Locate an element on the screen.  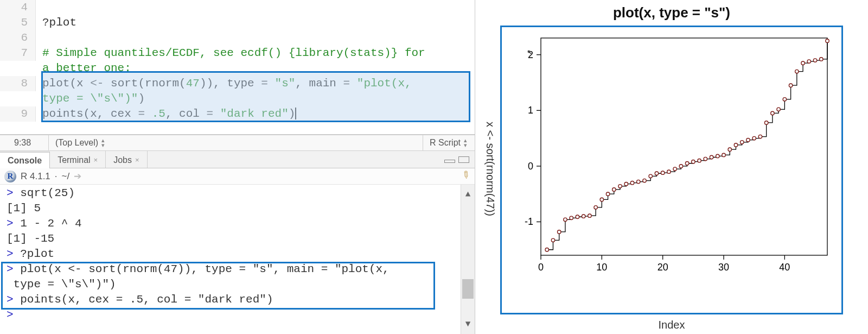
scroll-up-icon: ▲ is located at coordinates (468, 194).